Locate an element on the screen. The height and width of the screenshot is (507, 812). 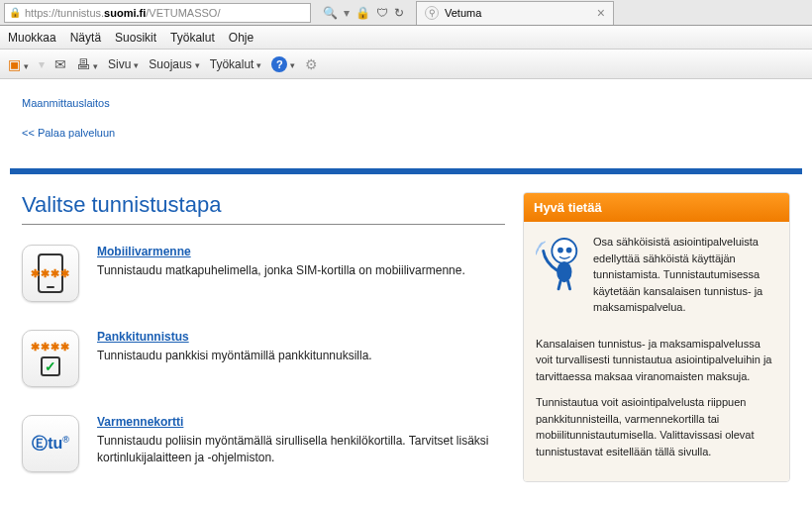
info-paragraph-1: Osa sähköisistä asiointipalveluista edel… is located at coordinates (685, 275).